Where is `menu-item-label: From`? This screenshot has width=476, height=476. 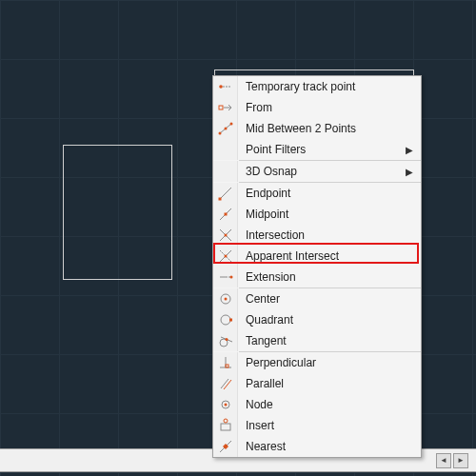 menu-item-label: From is located at coordinates (329, 108).